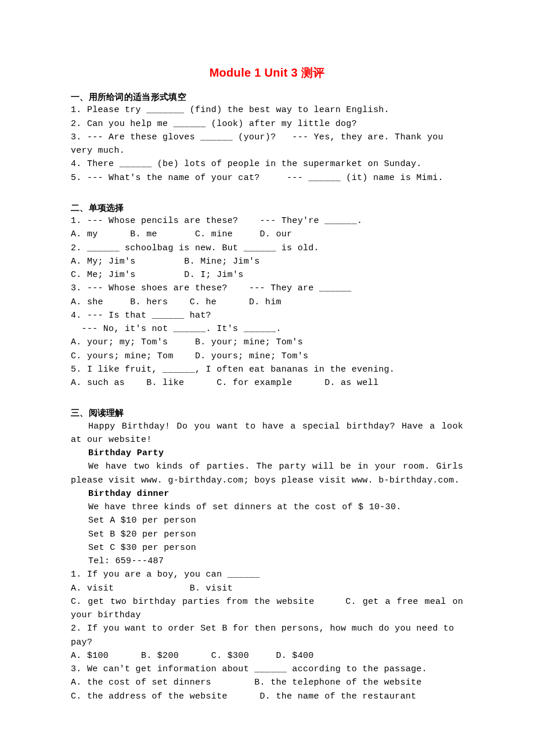 The image size is (534, 756). Describe the element at coordinates (267, 221) in the screenshot. I see `s2-q1a: 1. --- Whose pencils are these? --- They…` at that location.